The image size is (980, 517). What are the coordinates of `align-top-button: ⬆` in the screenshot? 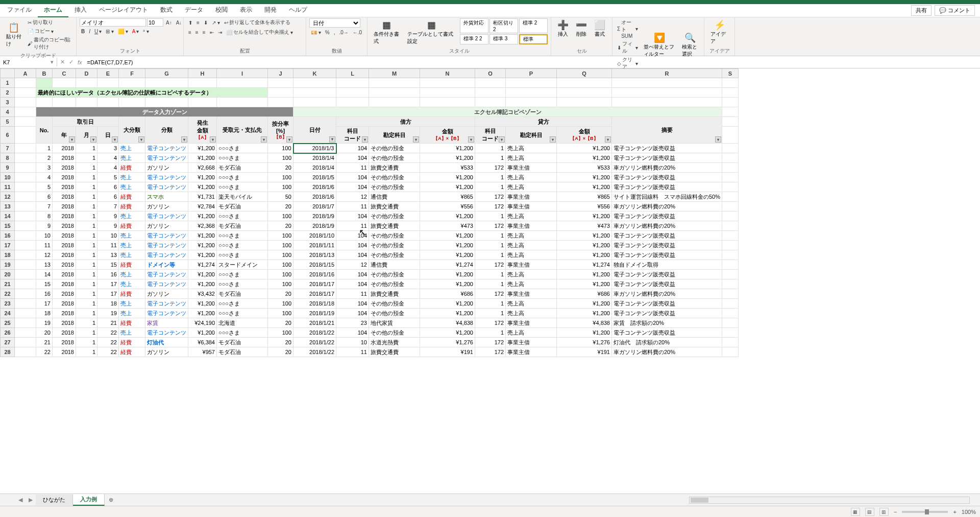 It's located at (190, 22).